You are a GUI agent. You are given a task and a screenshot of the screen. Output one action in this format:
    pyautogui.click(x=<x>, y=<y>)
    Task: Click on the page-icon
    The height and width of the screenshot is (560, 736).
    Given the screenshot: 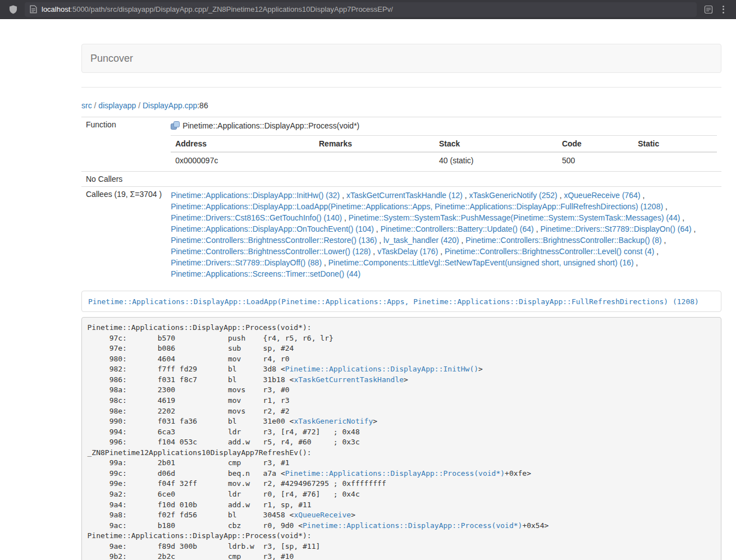 What is the action you would take?
    pyautogui.click(x=34, y=9)
    